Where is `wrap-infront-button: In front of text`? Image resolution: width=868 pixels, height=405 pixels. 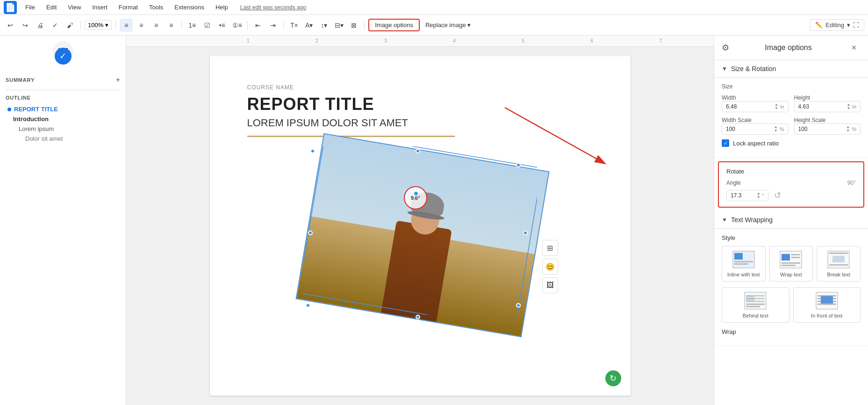 wrap-infront-button: In front of text is located at coordinates (827, 305).